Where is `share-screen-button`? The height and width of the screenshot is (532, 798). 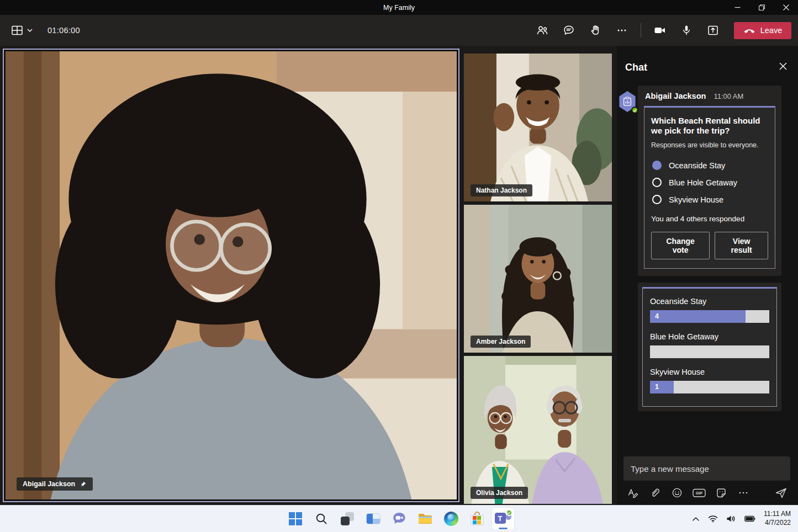 share-screen-button is located at coordinates (713, 30).